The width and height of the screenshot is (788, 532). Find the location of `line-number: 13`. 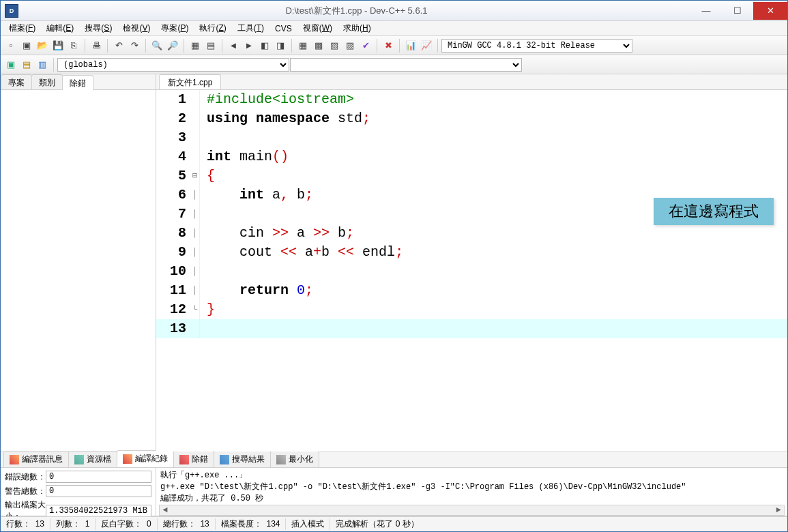

line-number: 13 is located at coordinates (173, 329).